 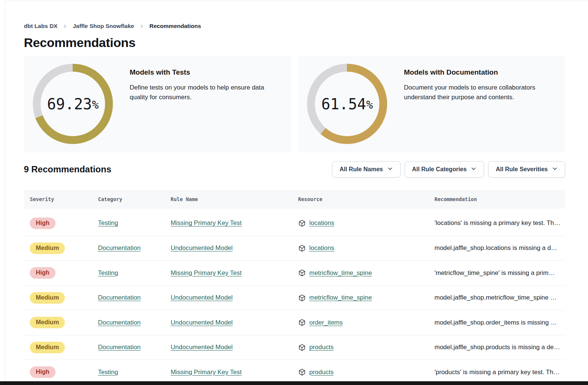 I want to click on tests-coverage-donut: 69.23%, so click(x=73, y=104).